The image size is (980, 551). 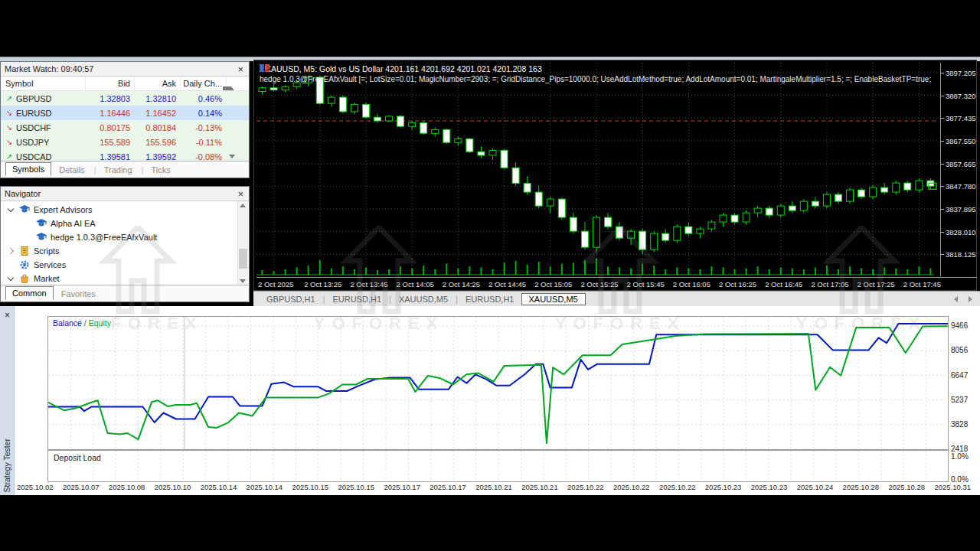 I want to click on navigator-item-services: Services, so click(x=125, y=265).